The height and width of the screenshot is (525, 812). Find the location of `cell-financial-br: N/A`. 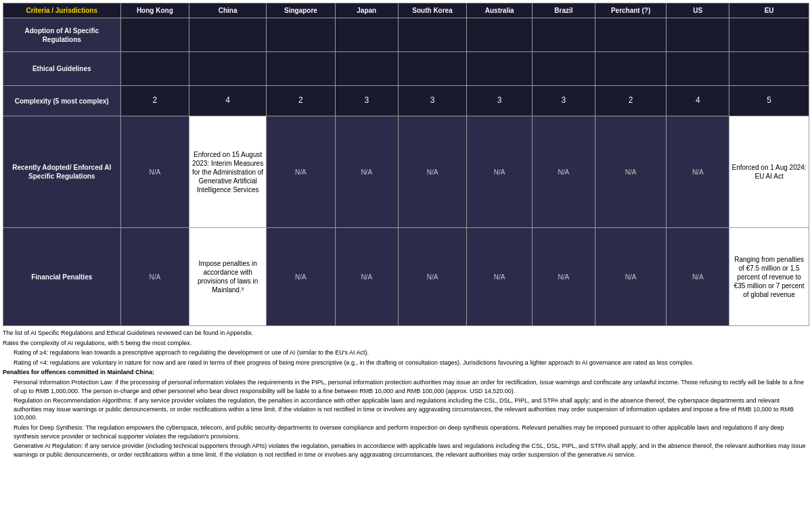

cell-financial-br: N/A is located at coordinates (563, 277).